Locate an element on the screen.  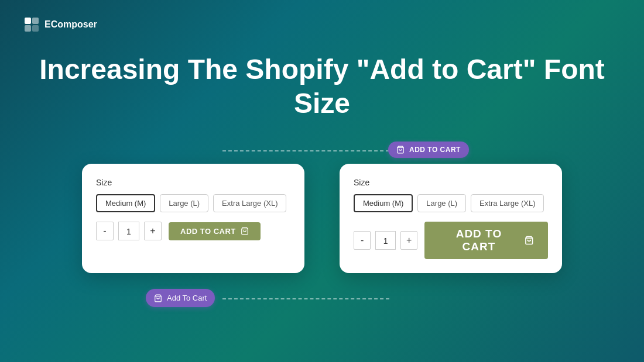
left-quantity-row: - 1 + ADD TO CART is located at coordinates (193, 231).